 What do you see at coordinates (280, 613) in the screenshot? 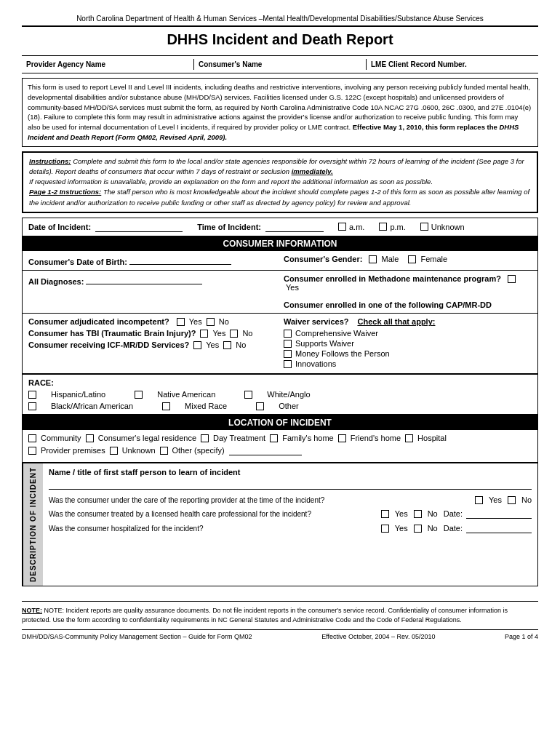
I see `footer-note: NOTE: NOTE: Incident reports are quality…` at bounding box center [280, 613].